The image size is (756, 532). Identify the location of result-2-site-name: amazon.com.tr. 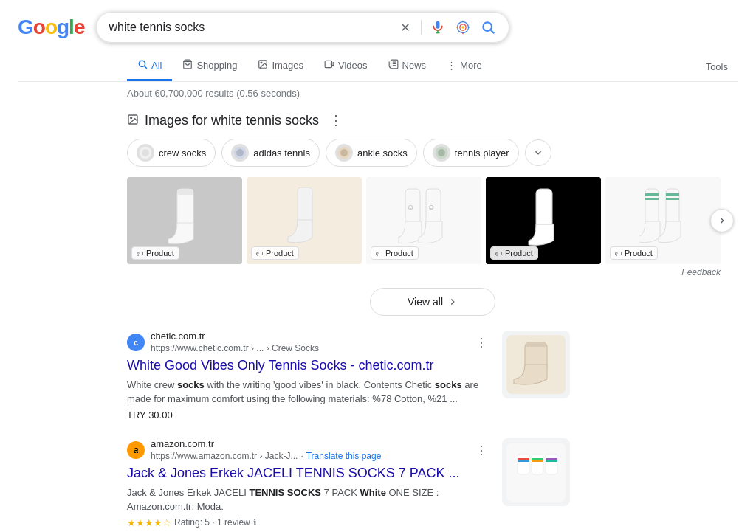
(266, 444).